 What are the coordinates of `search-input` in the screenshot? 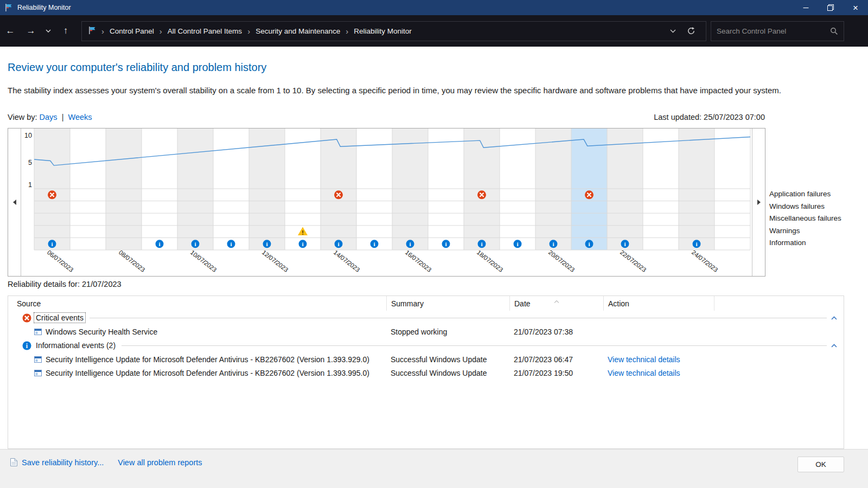 It's located at (774, 31).